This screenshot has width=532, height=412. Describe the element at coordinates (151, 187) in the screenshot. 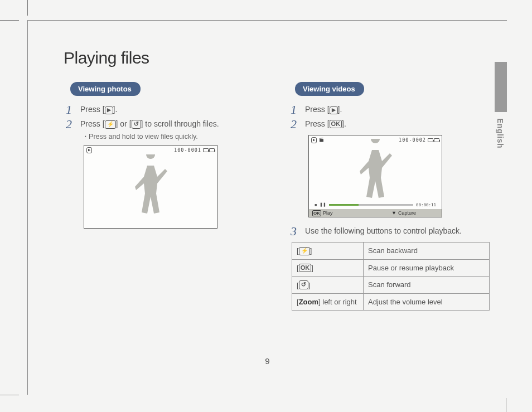

I see `camera-screen-photo: ▶ 100-0001` at that location.